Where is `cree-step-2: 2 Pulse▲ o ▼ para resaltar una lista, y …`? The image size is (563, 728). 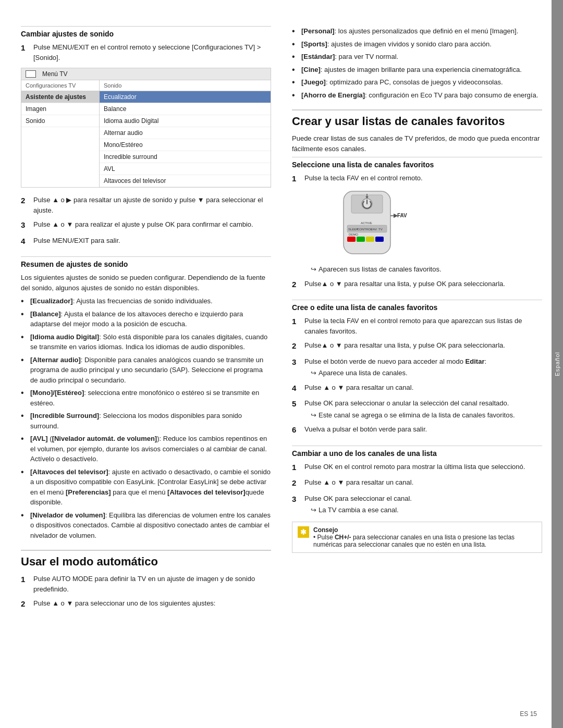
cree-step-2: 2 Pulse▲ o ▼ para resaltar una lista, y … is located at coordinates (417, 346).